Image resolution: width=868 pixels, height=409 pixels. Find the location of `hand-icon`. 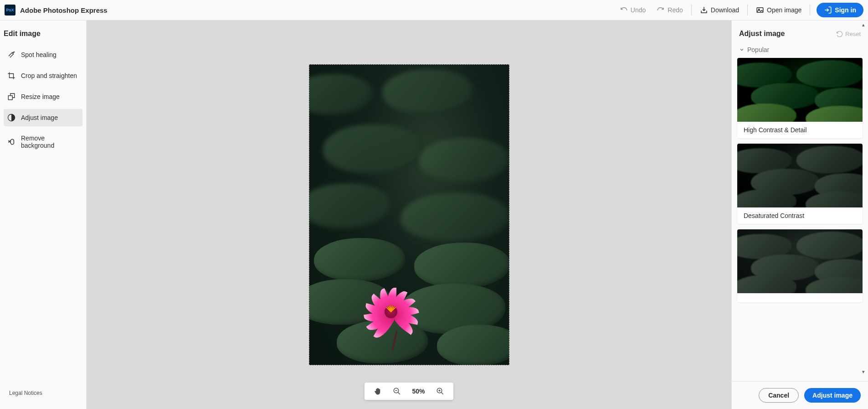

hand-icon is located at coordinates (378, 391).